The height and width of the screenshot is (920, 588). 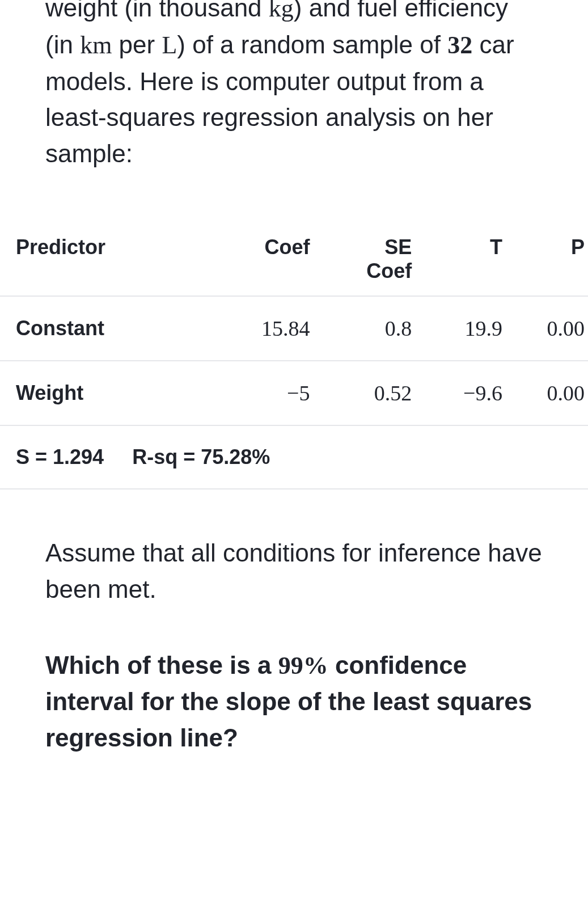 What do you see at coordinates (294, 457) in the screenshot?
I see `regression-summary: S = 1.294R-sq = 75.28%` at bounding box center [294, 457].